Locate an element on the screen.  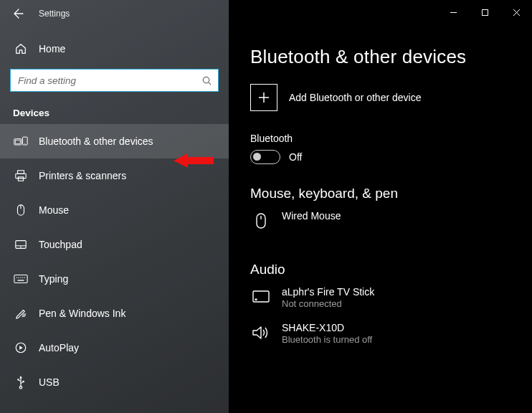
devices-icon is located at coordinates (21, 141).